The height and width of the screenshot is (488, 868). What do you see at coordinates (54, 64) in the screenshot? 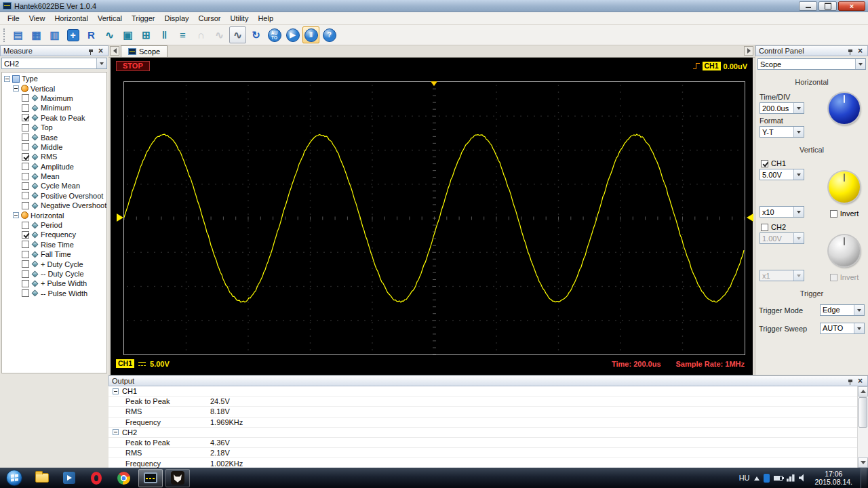
I see `measure-source-select: CH2` at bounding box center [54, 64].